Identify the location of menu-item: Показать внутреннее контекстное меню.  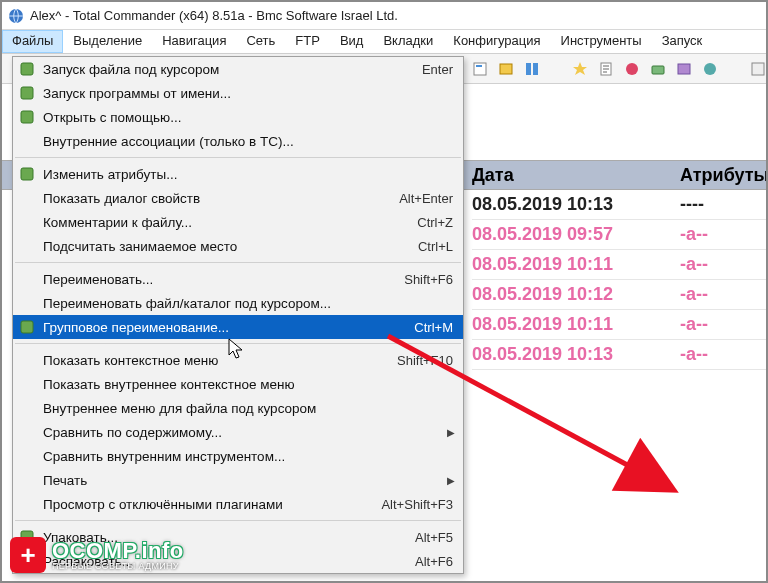
(238, 384).